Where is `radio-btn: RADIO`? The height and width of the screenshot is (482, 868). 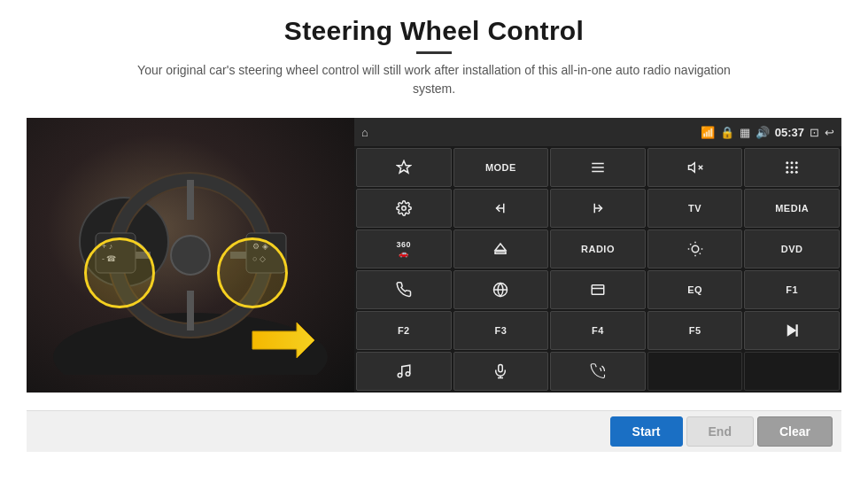 radio-btn: RADIO is located at coordinates (598, 249).